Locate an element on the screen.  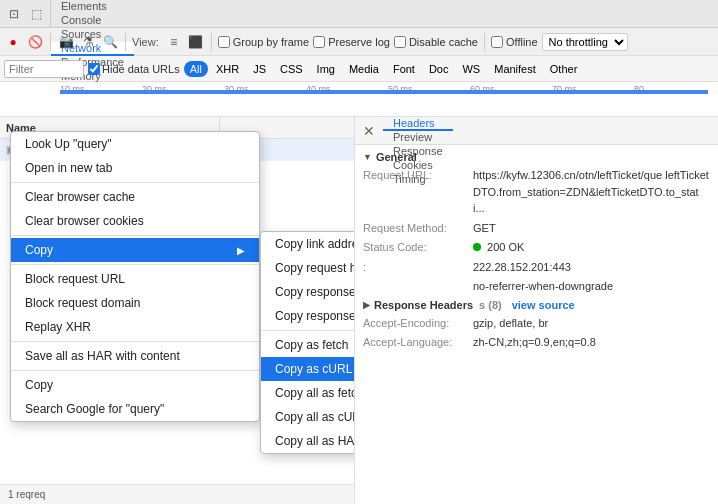
sub-item-copy-all-as-fetch: Copy all as fetch is located at coordinates (308, 393).